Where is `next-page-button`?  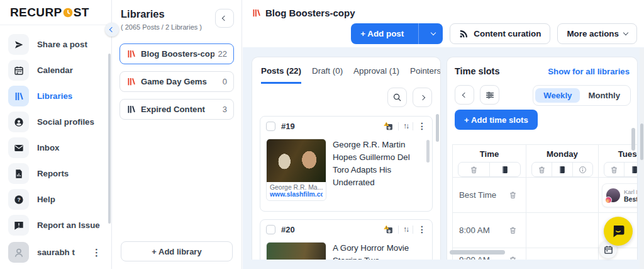 next-page-button is located at coordinates (423, 97).